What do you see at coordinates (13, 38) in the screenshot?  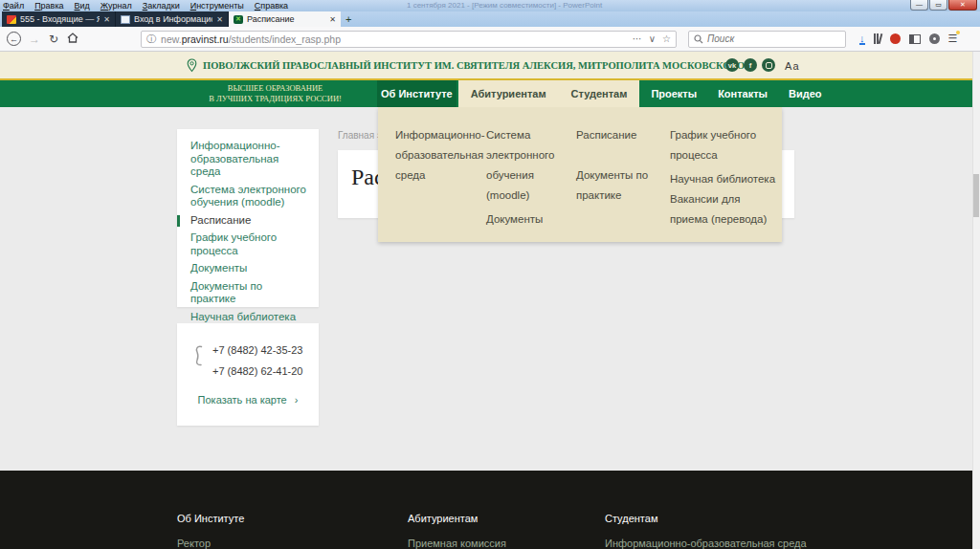 I see `back-button: ←` at bounding box center [13, 38].